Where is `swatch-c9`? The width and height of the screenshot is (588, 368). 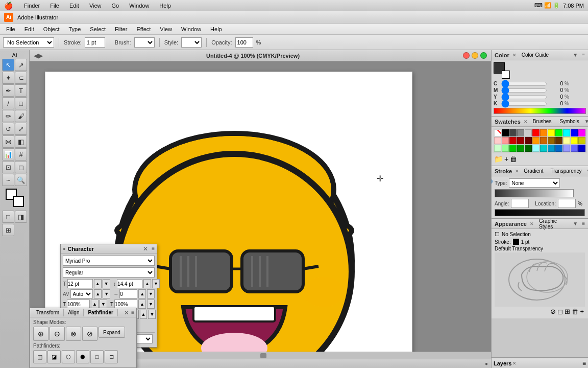
swatch-c9 is located at coordinates (574, 133).